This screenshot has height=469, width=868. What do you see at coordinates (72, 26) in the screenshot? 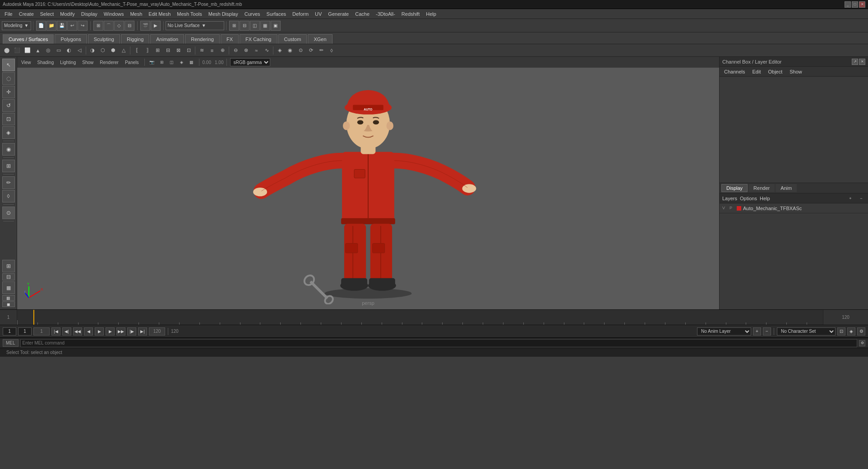
I see `undo-button: ↩` at bounding box center [72, 26].